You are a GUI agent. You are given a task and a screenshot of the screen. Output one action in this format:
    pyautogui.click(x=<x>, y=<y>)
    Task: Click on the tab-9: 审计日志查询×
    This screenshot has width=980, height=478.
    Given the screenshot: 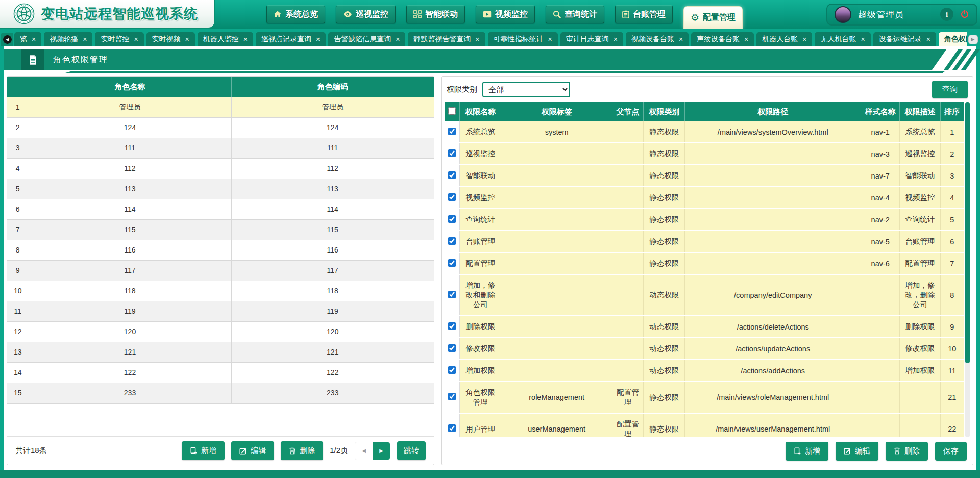 What is the action you would take?
    pyautogui.click(x=592, y=39)
    